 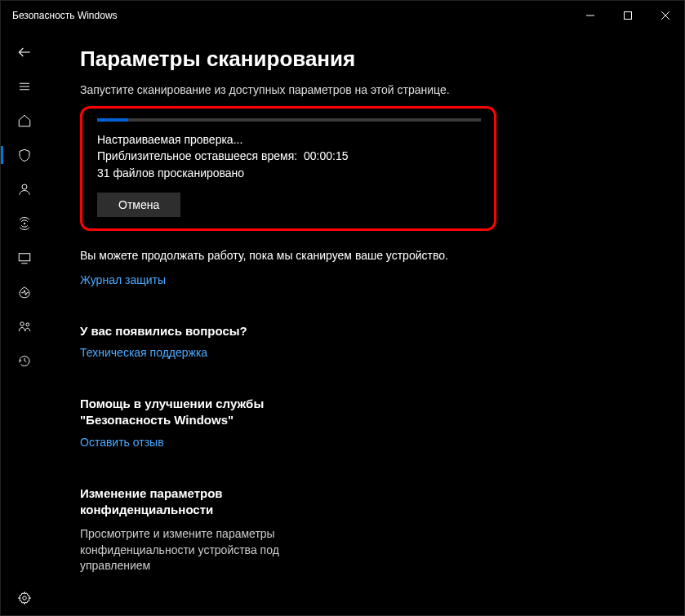 What do you see at coordinates (198, 156) in the screenshot?
I see `scan-time-label: Приблизительное оставшееся время:` at bounding box center [198, 156].